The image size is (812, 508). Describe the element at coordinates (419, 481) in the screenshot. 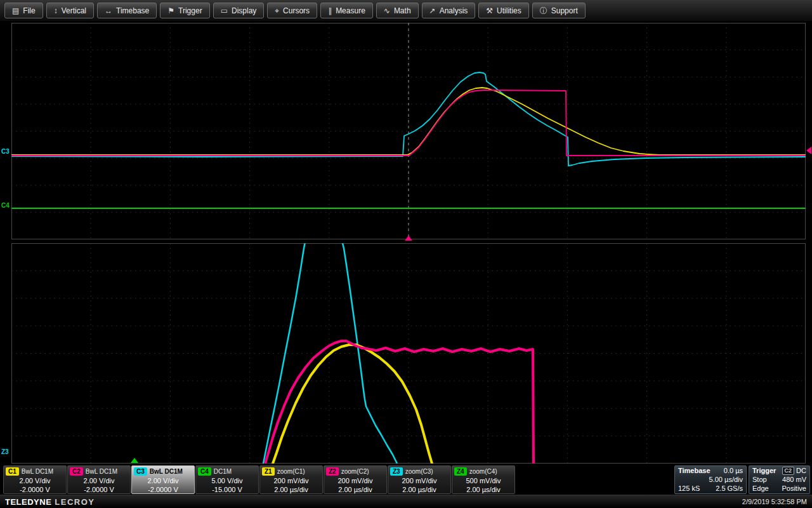

I see `descriptor-scale-z3: 200 mV/div` at that location.